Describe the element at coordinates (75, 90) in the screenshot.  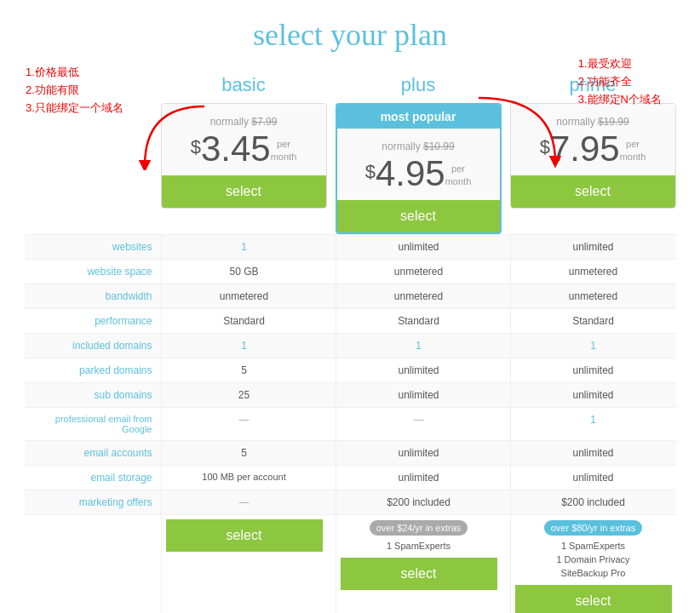
I see `annotation-left: 1.价格最低 2.功能有限 3.只能绑定一个域名` at that location.